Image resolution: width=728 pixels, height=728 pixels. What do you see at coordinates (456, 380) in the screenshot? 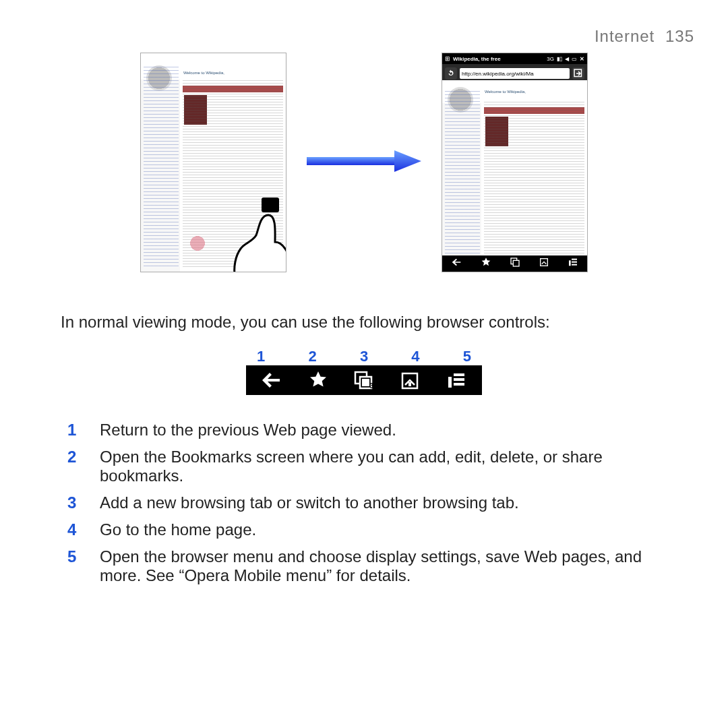
I see `menu-button` at bounding box center [456, 380].